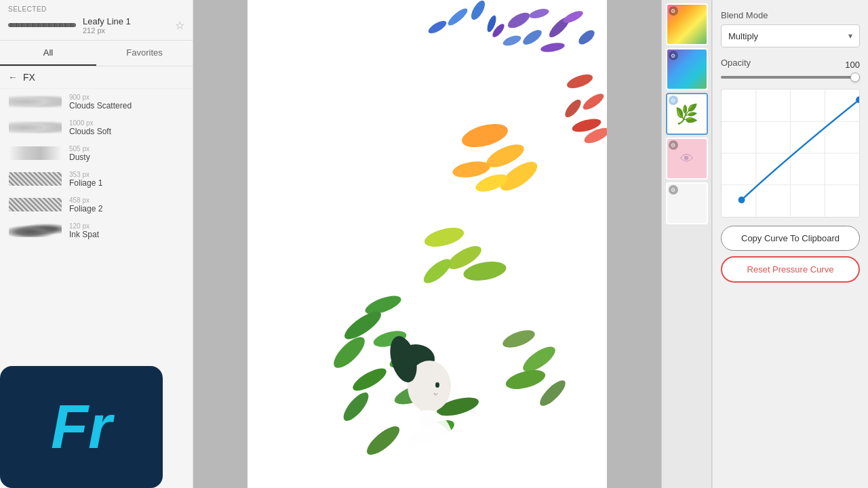 The image size is (868, 488). Describe the element at coordinates (791, 77) in the screenshot. I see `opacity-slider-fill` at that location.